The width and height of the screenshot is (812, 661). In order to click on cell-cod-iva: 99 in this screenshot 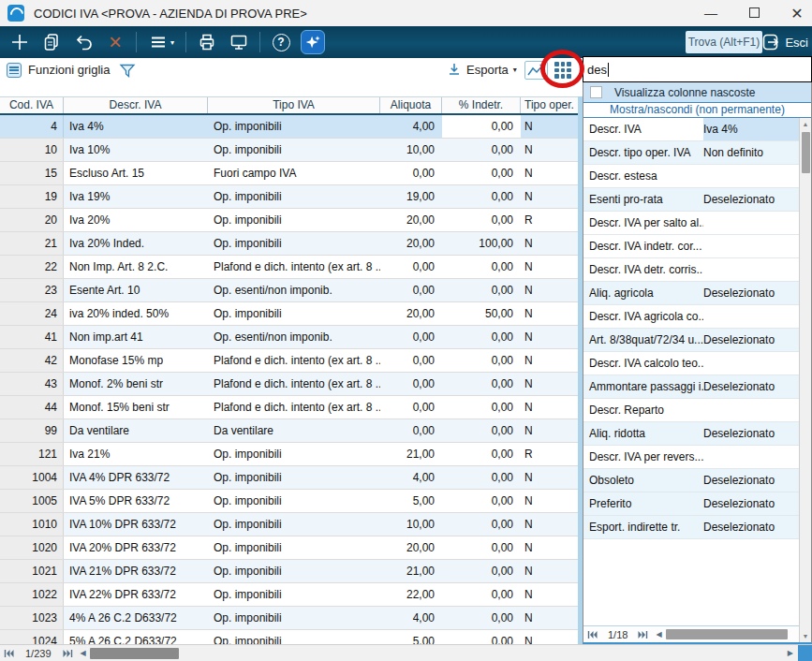, I will do `click(32, 431)`.